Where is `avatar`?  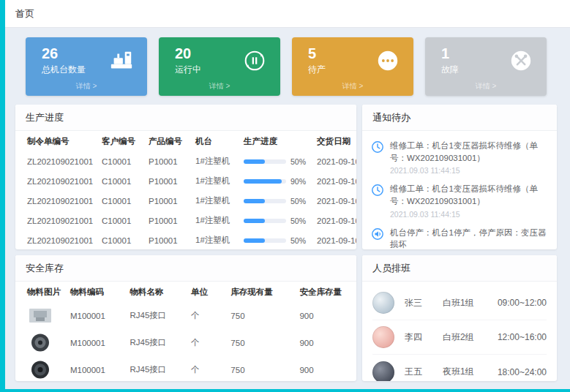
avatar is located at coordinates (383, 303).